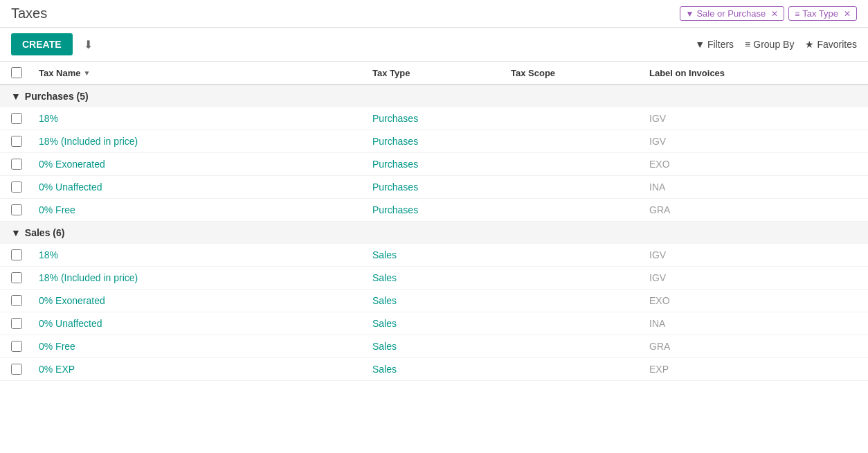 The width and height of the screenshot is (868, 453). I want to click on filter-list-icon: ≡, so click(797, 14).